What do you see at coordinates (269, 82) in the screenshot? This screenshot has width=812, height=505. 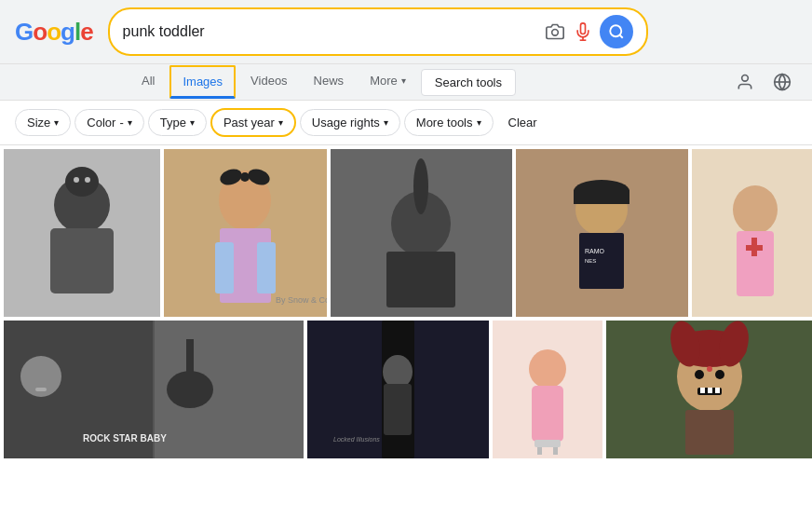 I see `nav-videos: Videos` at bounding box center [269, 82].